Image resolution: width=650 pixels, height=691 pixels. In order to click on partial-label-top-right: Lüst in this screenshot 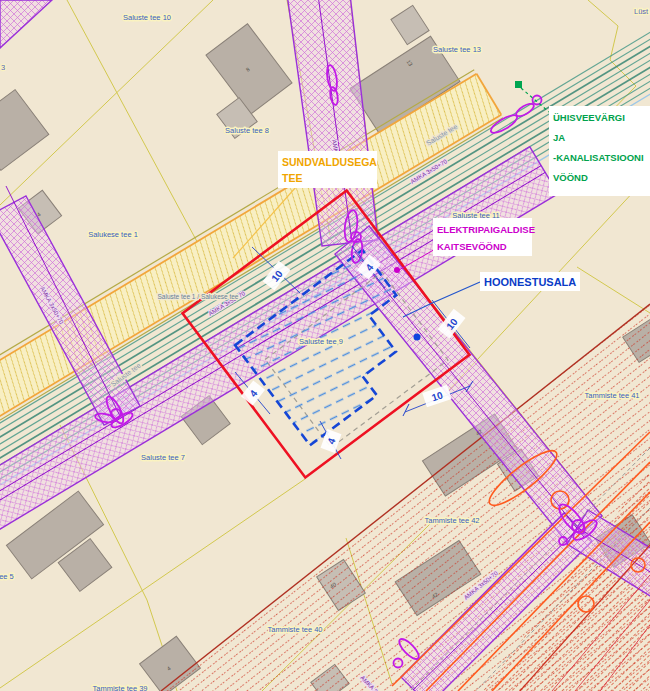, I will do `click(642, 12)`.